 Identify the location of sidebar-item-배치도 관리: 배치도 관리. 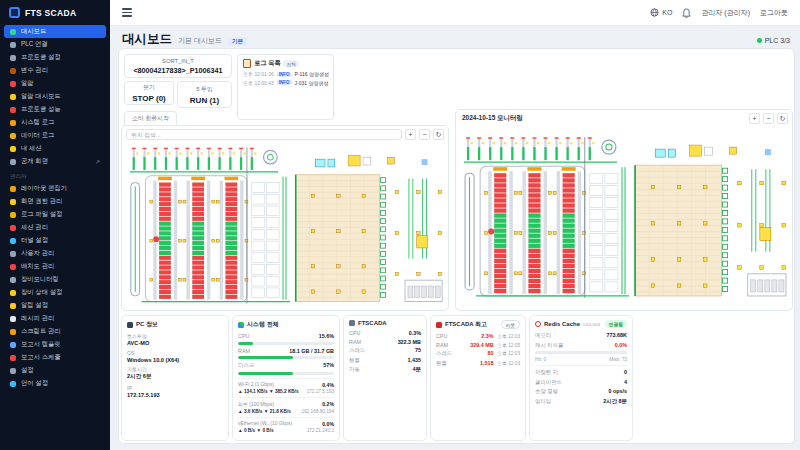
(55, 266).